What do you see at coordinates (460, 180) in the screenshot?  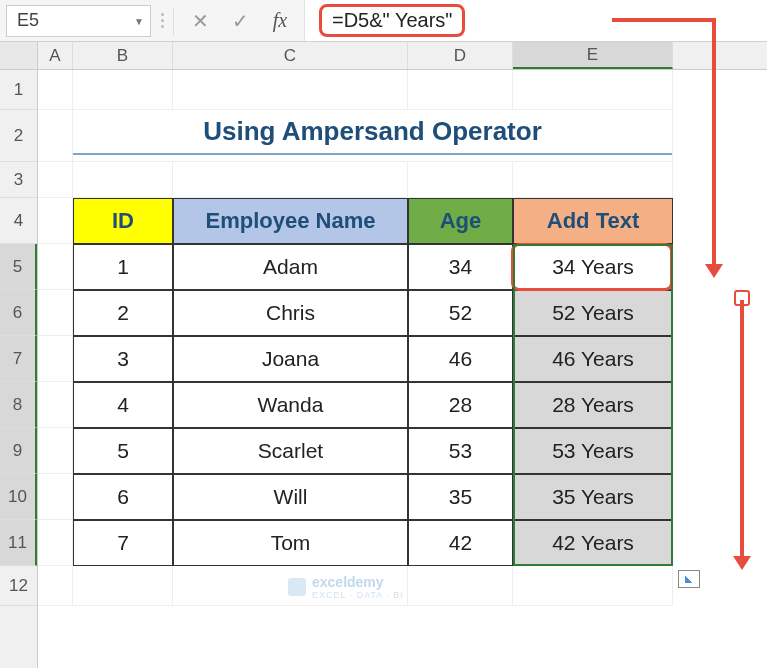 I see `cell-D3` at bounding box center [460, 180].